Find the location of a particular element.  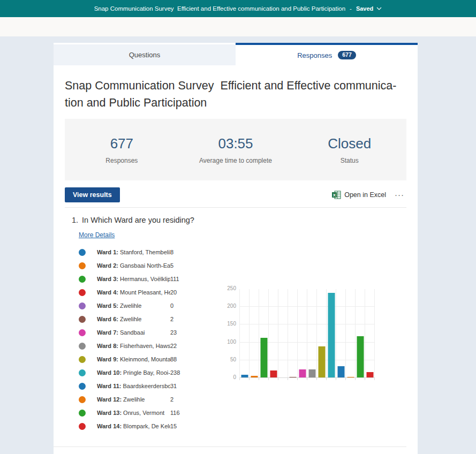

legend-label: Ward 10: Pringle Bay, Rooi-Els, ... is located at coordinates (134, 373).